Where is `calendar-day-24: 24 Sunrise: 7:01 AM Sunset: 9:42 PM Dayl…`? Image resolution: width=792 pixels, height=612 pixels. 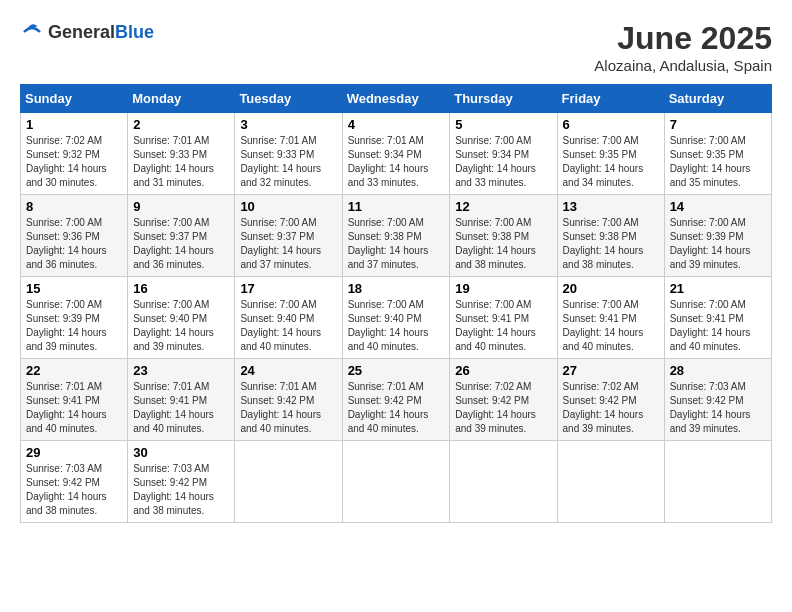 calendar-day-24: 24 Sunrise: 7:01 AM Sunset: 9:42 PM Dayl… is located at coordinates (288, 400).